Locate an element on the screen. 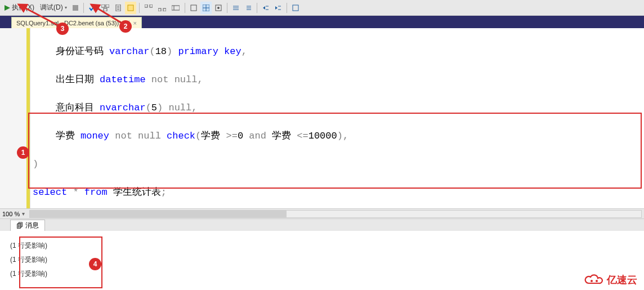 This screenshot has height=290, width=644. increase-indent-button is located at coordinates (278, 8).